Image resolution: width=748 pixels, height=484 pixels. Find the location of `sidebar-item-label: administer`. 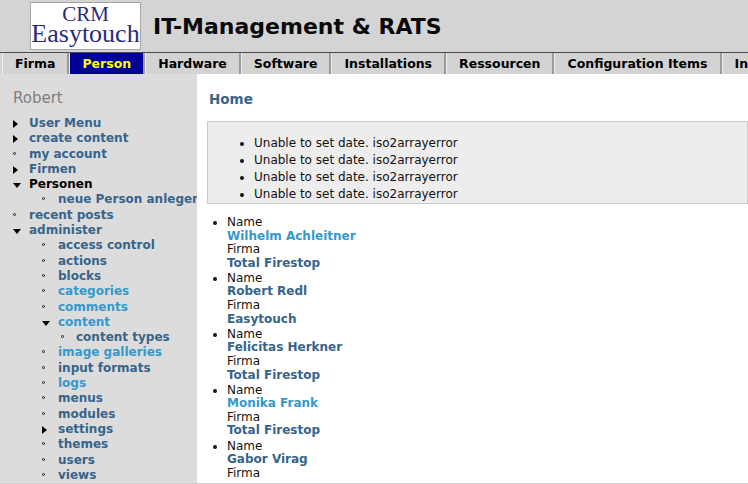

sidebar-item-label: administer is located at coordinates (66, 230).